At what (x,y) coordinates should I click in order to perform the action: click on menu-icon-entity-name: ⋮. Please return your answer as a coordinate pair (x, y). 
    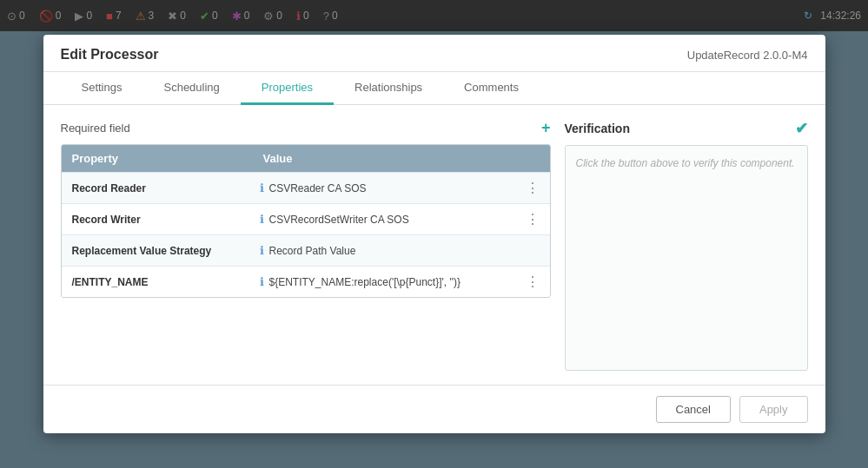
    Looking at the image, I should click on (533, 281).